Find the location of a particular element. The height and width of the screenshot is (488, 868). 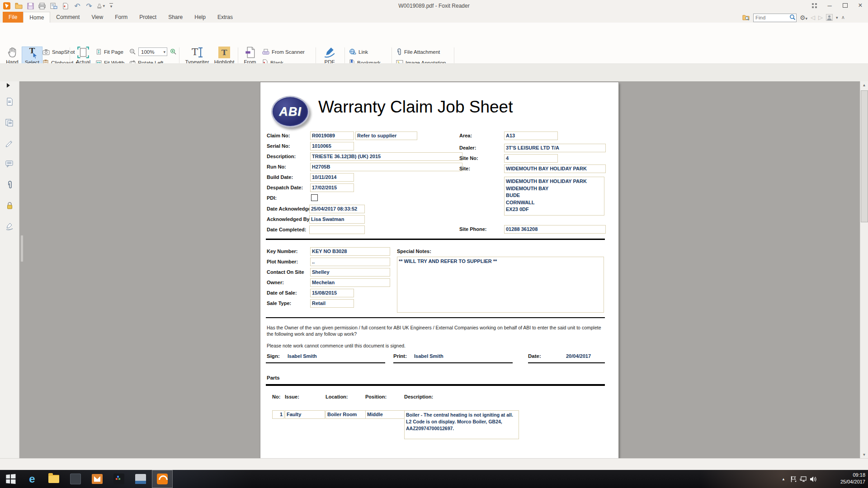

sign-value: Isabel Smith is located at coordinates (302, 356).